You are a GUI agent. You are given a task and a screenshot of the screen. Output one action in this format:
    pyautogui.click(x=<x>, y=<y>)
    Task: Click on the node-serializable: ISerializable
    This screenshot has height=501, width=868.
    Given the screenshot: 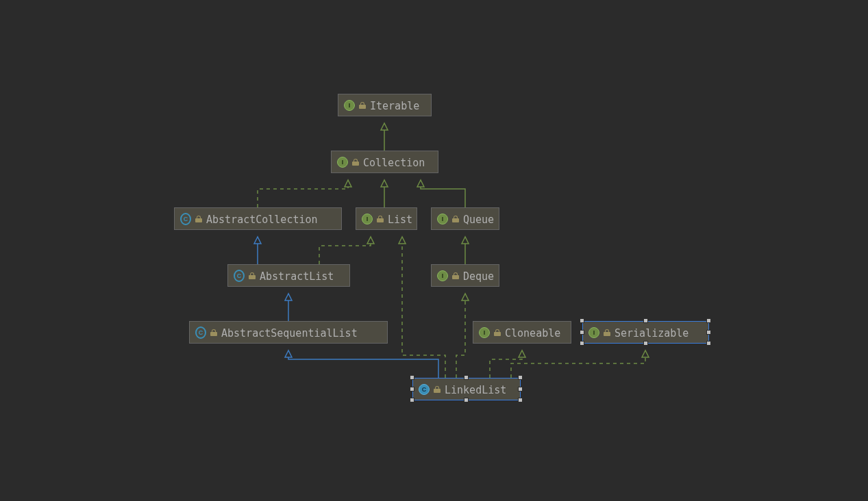 What is the action you would take?
    pyautogui.click(x=645, y=333)
    